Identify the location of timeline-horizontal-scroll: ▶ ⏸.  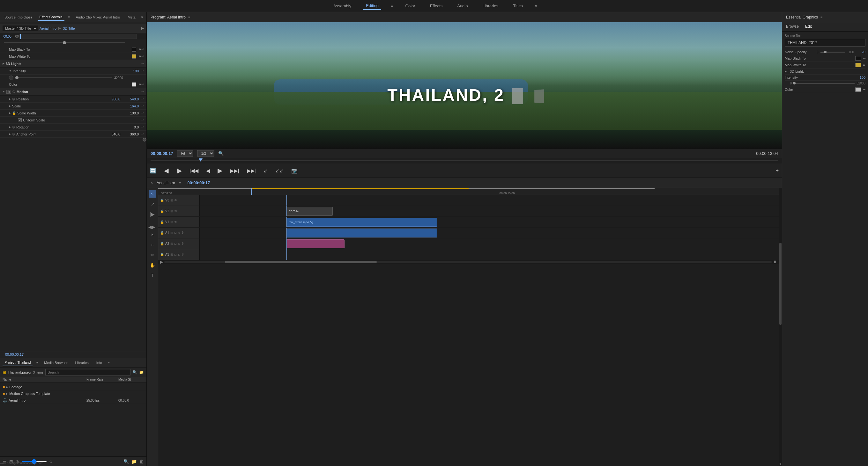
(468, 262).